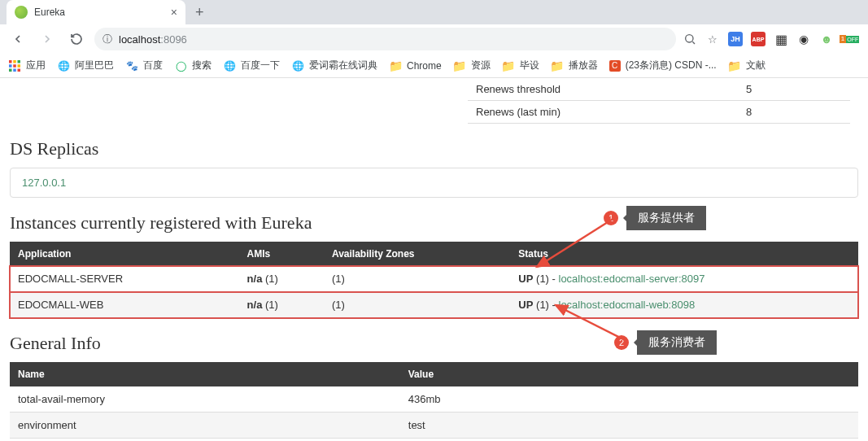  What do you see at coordinates (434, 426) in the screenshot?
I see `general-row: environmenttest` at bounding box center [434, 426].